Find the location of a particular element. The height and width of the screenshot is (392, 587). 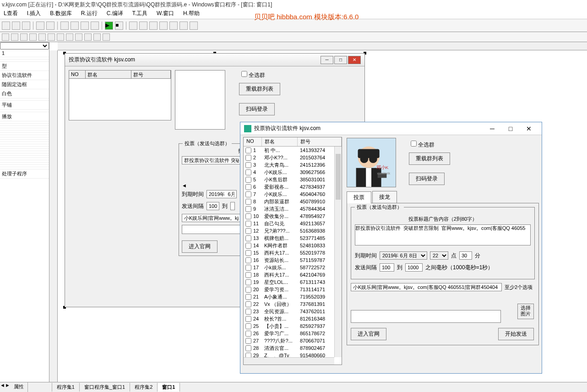

group-row: 4小K娱乐...309627566 is located at coordinates (293, 172).